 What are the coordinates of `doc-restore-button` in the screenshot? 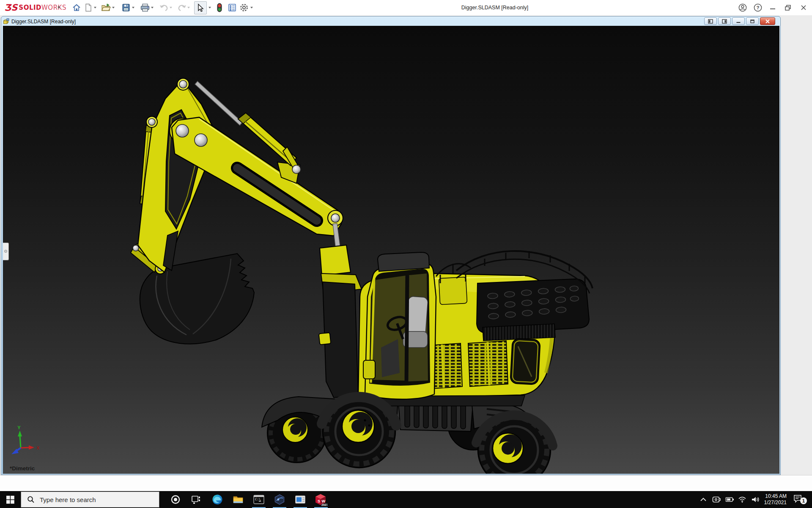 It's located at (752, 21).